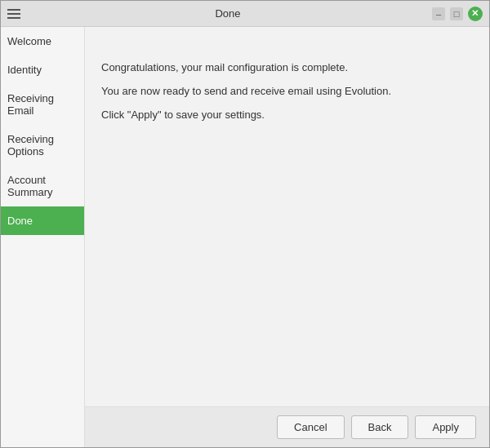 This screenshot has width=490, height=448. Describe the element at coordinates (457, 14) in the screenshot. I see `maximize-button: □` at that location.